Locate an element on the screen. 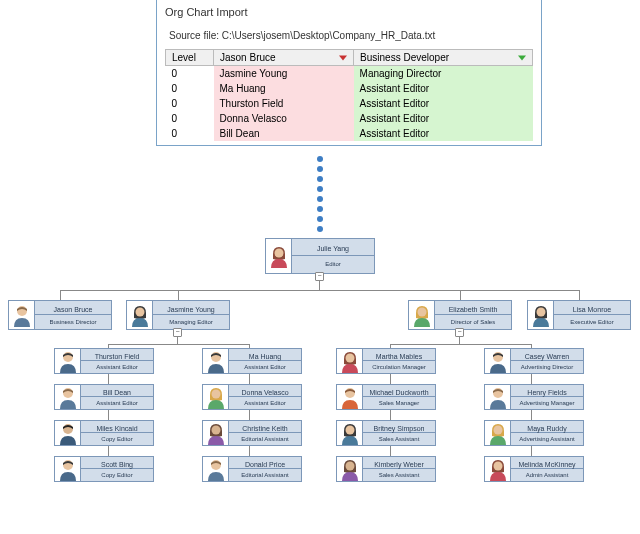  org-node: Scott BingCopy Editor is located at coordinates (104, 469).